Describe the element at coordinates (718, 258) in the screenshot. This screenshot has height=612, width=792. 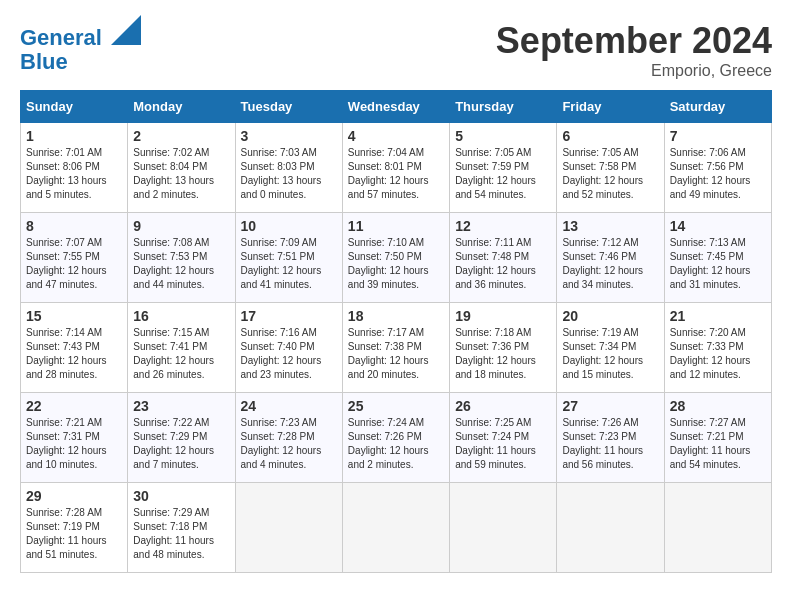
I see `day-cell: 14Sunrise: 7:13 AMSunset: 7:45 PMDayligh…` at that location.